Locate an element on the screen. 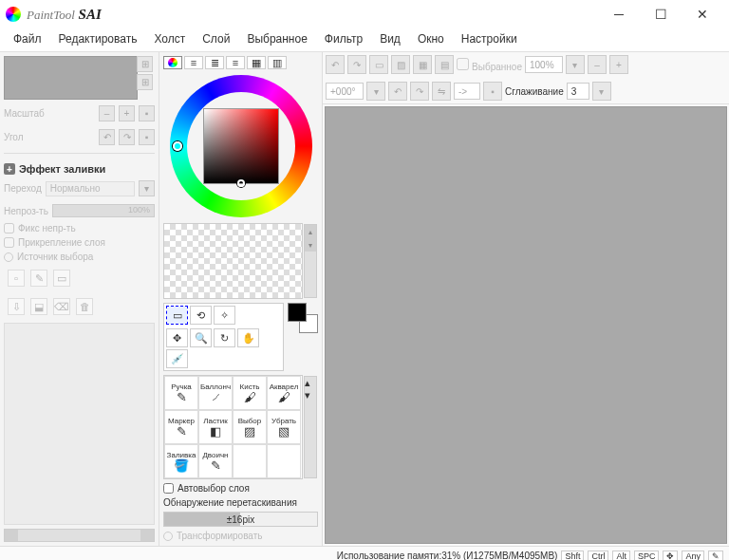  maximize-button: ☐ is located at coordinates (661, 14).